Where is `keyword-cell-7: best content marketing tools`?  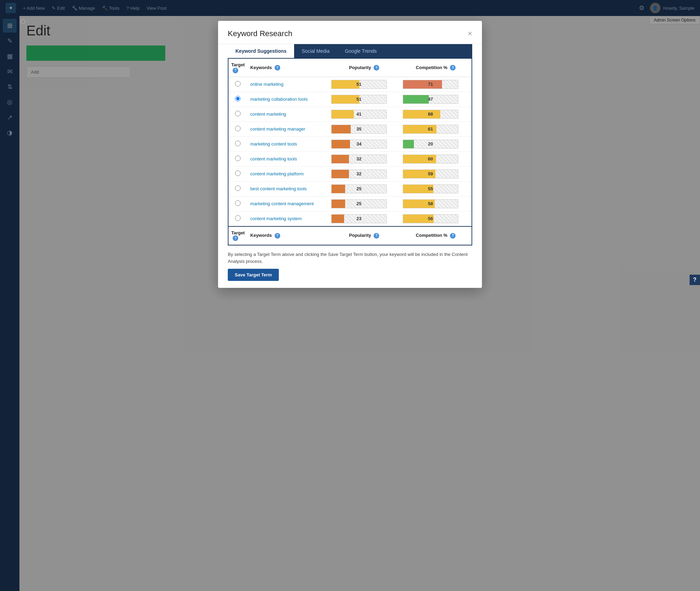
keyword-cell-7: best content marketing tools is located at coordinates (288, 189).